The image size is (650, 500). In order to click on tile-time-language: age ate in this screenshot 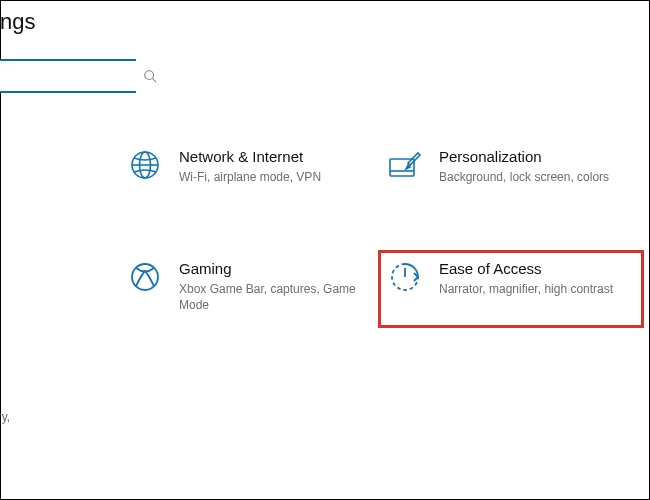, I will do `click(60, 289)`.